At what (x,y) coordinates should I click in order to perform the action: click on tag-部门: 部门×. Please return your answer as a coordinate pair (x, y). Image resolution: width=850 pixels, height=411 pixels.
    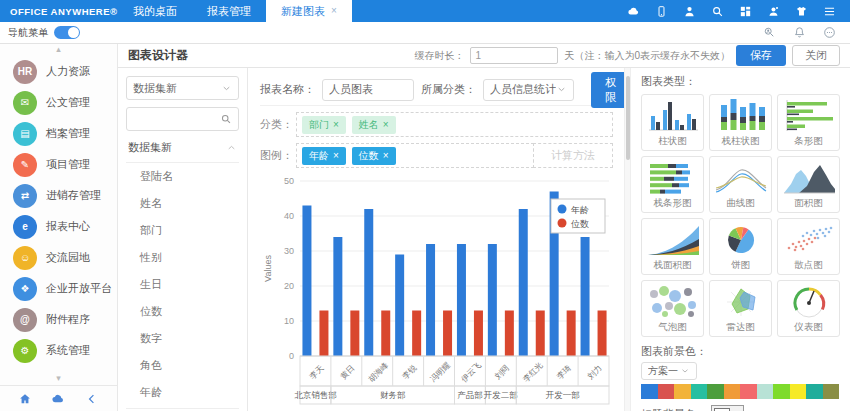
    Looking at the image, I should click on (324, 125).